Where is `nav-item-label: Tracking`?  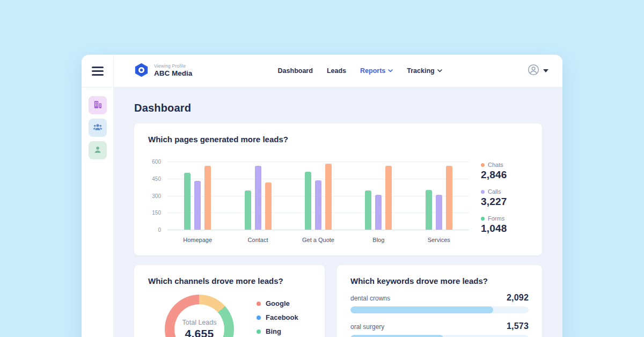 nav-item-label: Tracking is located at coordinates (421, 71).